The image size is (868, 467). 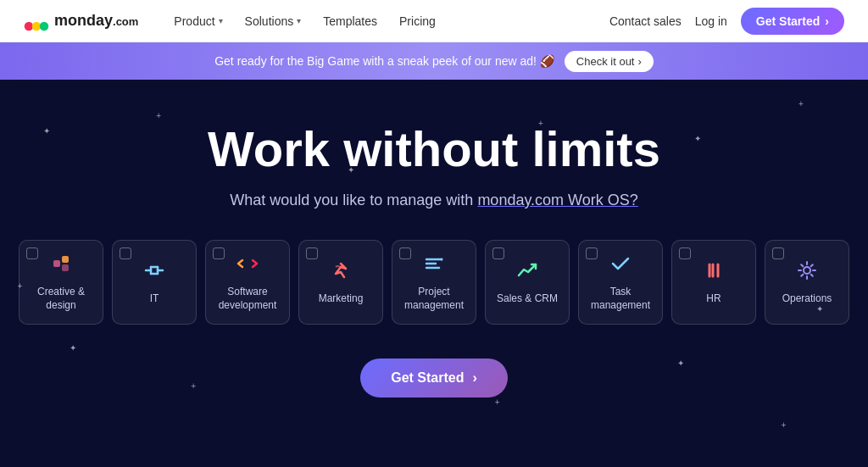 I want to click on get-started-nav-button: Get Started ›, so click(x=793, y=21).